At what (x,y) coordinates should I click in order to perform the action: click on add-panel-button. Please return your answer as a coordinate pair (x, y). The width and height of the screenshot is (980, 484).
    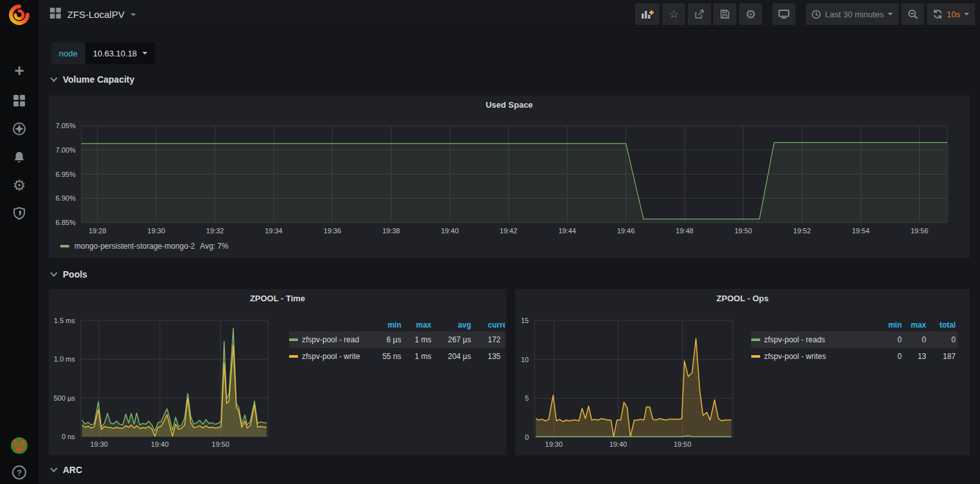
    Looking at the image, I should click on (647, 14).